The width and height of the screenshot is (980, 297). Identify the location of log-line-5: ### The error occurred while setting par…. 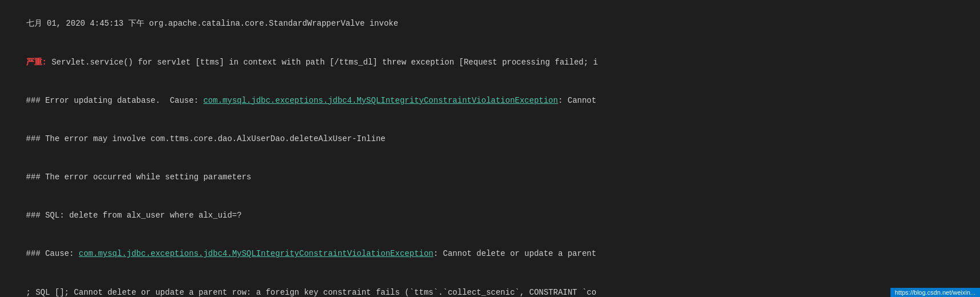
(490, 177).